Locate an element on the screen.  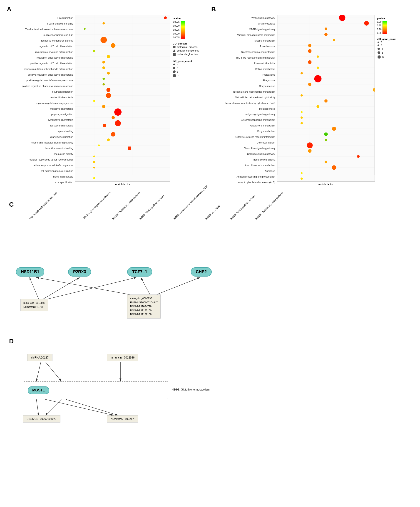
panel-b-plot: 2 4 6 8 is located at coordinates (326, 98).